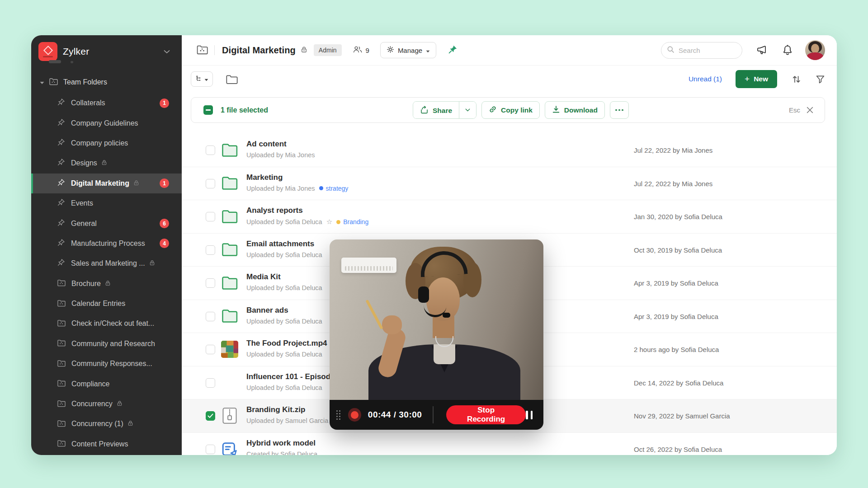 This screenshot has width=868, height=488. Describe the element at coordinates (747, 79) in the screenshot. I see `plus-icon: +` at that location.